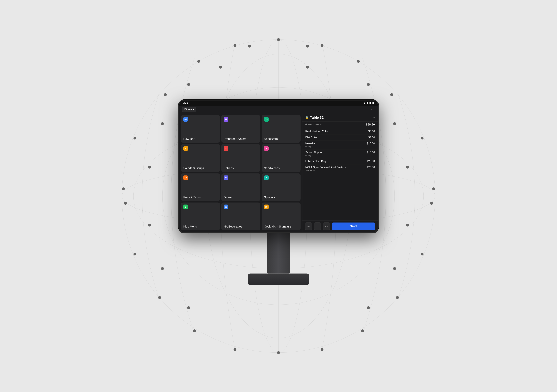 The height and width of the screenshot is (392, 557). I want to click on search-button: ⌕, so click(372, 109).